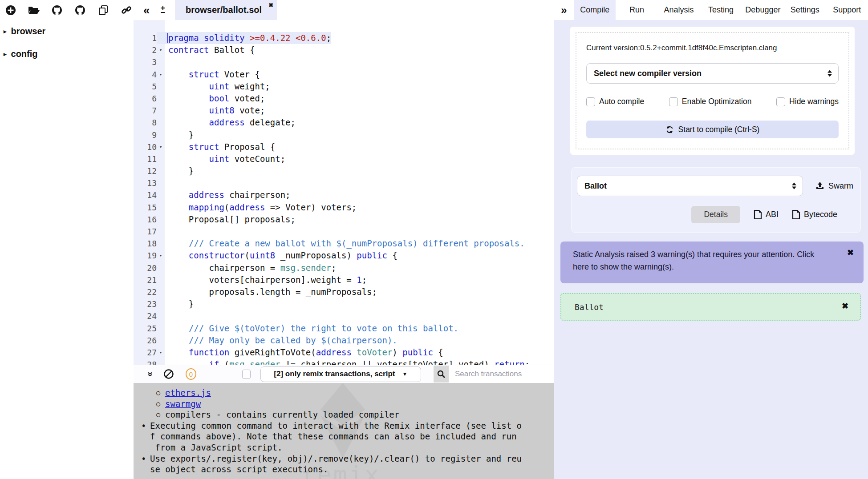 The width and height of the screenshot is (868, 479). Describe the element at coordinates (805, 10) in the screenshot. I see `tab-settings: Settings` at that location.